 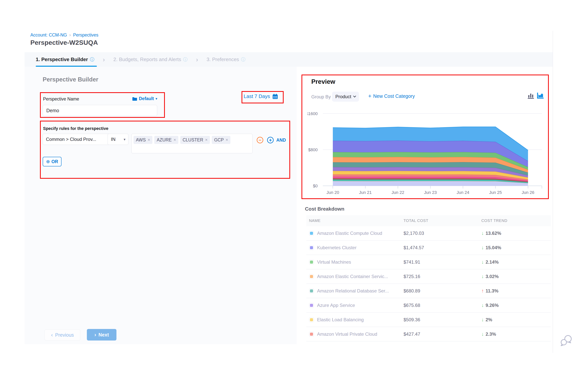 I want to click on table-row: Amazon Elastic Container Servic... $725.…, so click(x=428, y=276).